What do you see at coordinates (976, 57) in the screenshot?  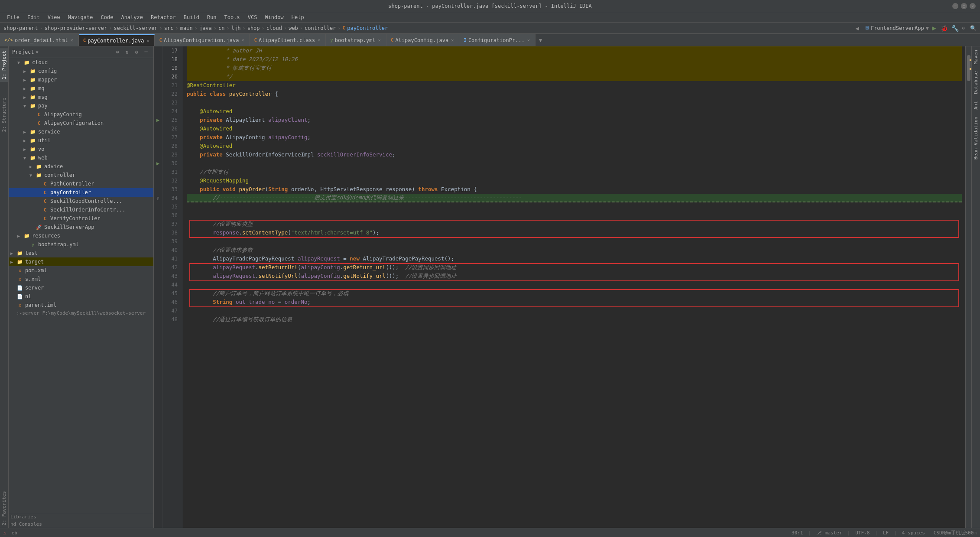 I see `maven-tab: Maven` at bounding box center [976, 57].